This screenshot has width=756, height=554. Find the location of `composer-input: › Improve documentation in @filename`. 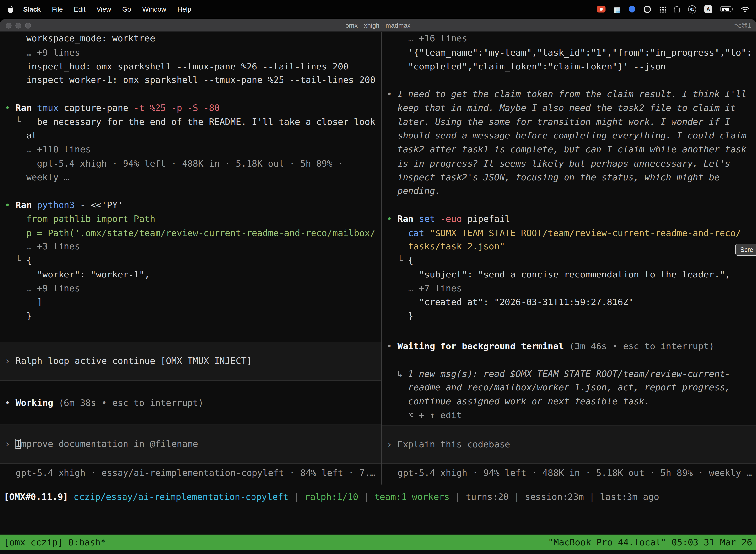

composer-input: › Improve documentation in @filename is located at coordinates (191, 444).